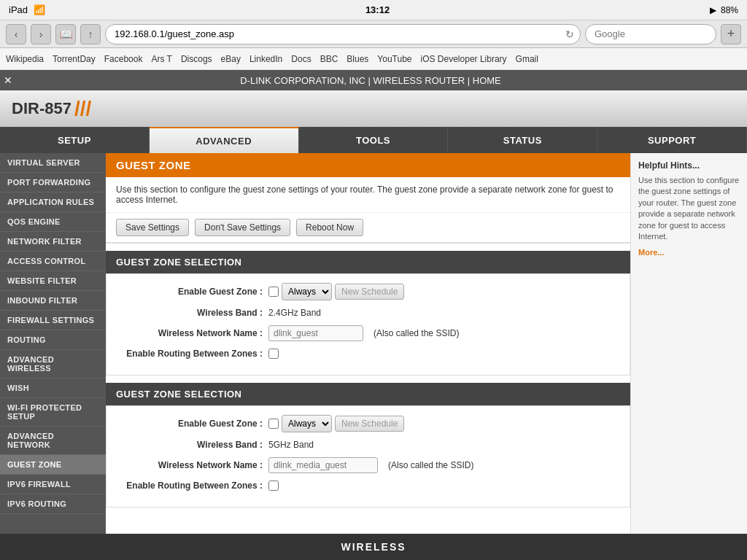 The width and height of the screenshot is (747, 560). What do you see at coordinates (53, 340) in the screenshot?
I see `sidebar-item-routing: ROUTING` at bounding box center [53, 340].